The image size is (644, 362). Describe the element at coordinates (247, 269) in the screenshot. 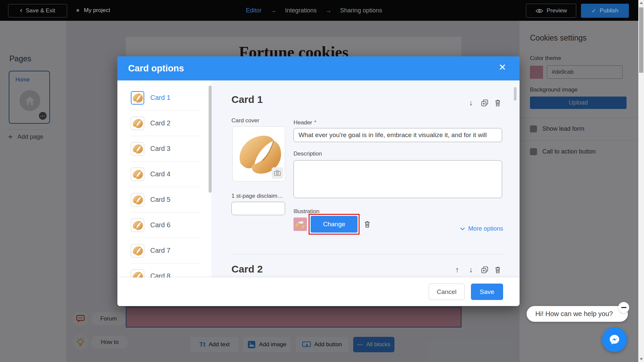

I see `card2-heading: Card 2` at that location.